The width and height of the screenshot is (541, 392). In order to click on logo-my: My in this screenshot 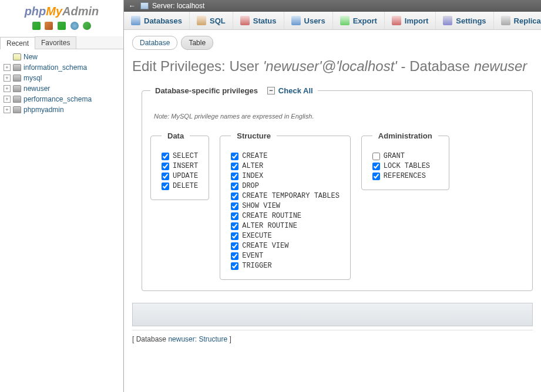, I will do `click(54, 11)`.